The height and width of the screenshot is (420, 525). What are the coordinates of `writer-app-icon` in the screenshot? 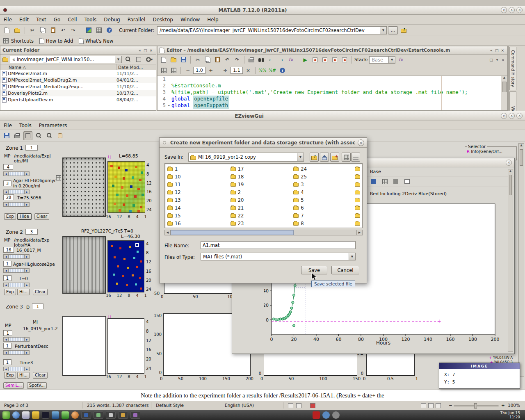 It's located at (55, 415).